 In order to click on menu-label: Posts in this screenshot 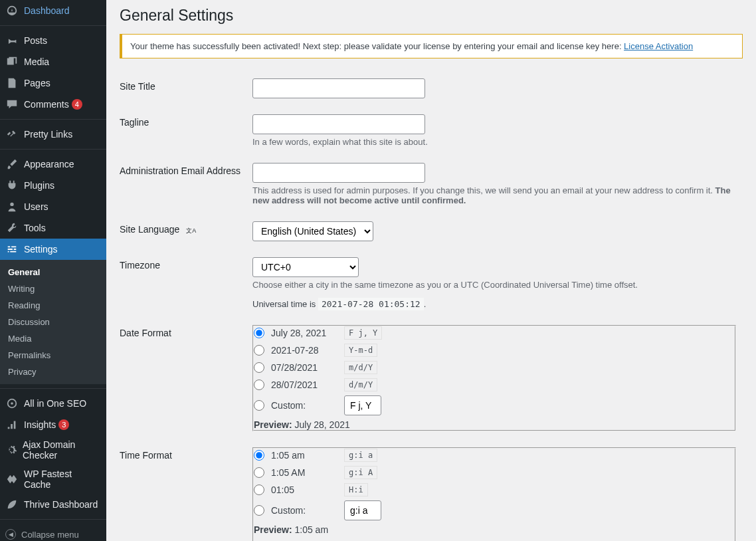, I will do `click(36, 41)`.